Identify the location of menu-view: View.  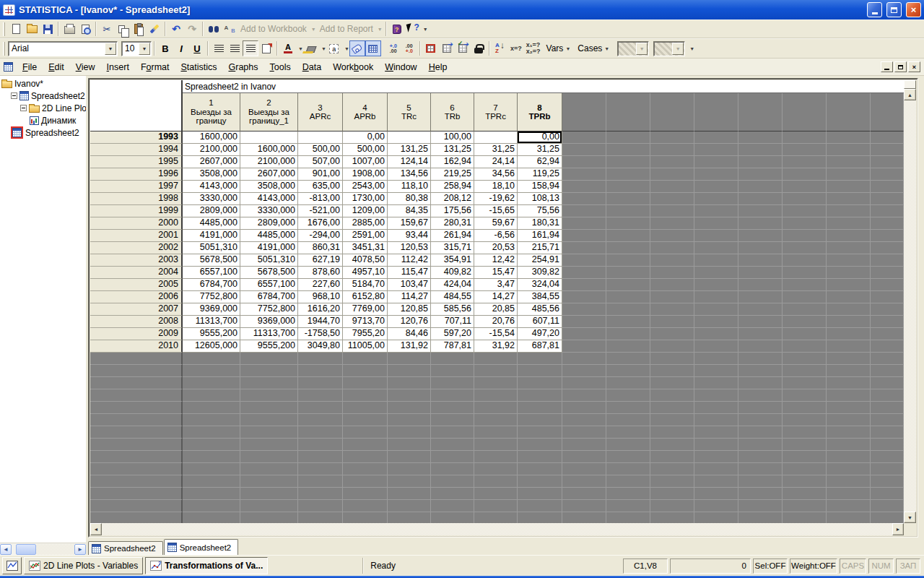
(85, 67).